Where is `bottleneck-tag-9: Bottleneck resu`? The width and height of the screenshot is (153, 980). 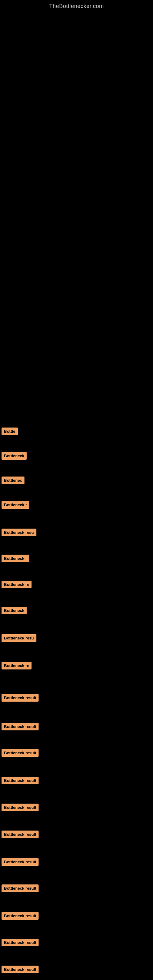 bottleneck-tag-9: Bottleneck resu is located at coordinates (19, 638).